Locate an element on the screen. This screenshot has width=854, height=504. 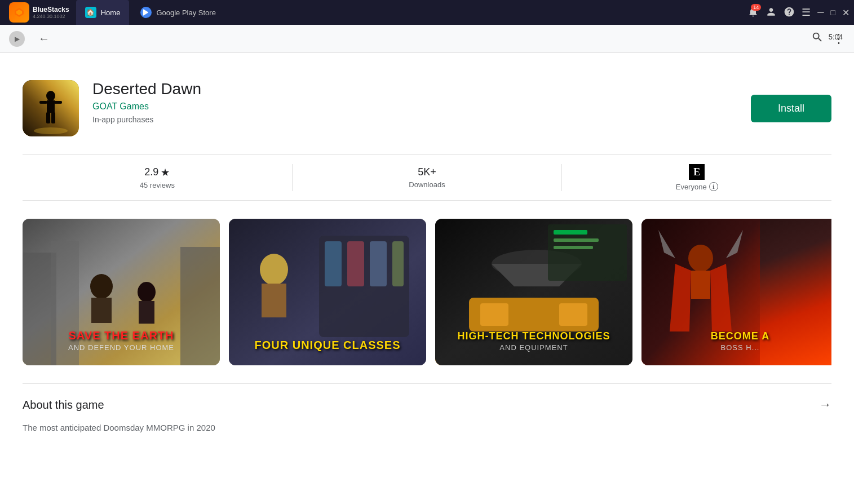
help-icon is located at coordinates (789, 12).